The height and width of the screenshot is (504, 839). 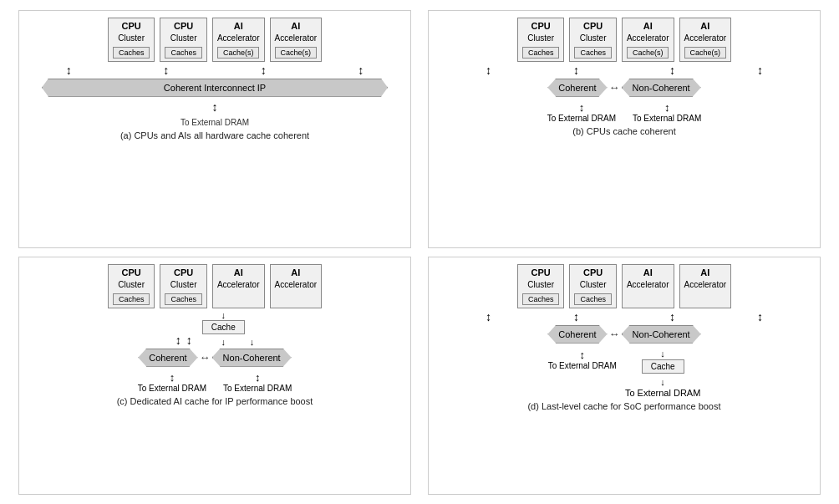 What do you see at coordinates (172, 388) in the screenshot?
I see `dram-c-left-label: To External DRAM` at bounding box center [172, 388].